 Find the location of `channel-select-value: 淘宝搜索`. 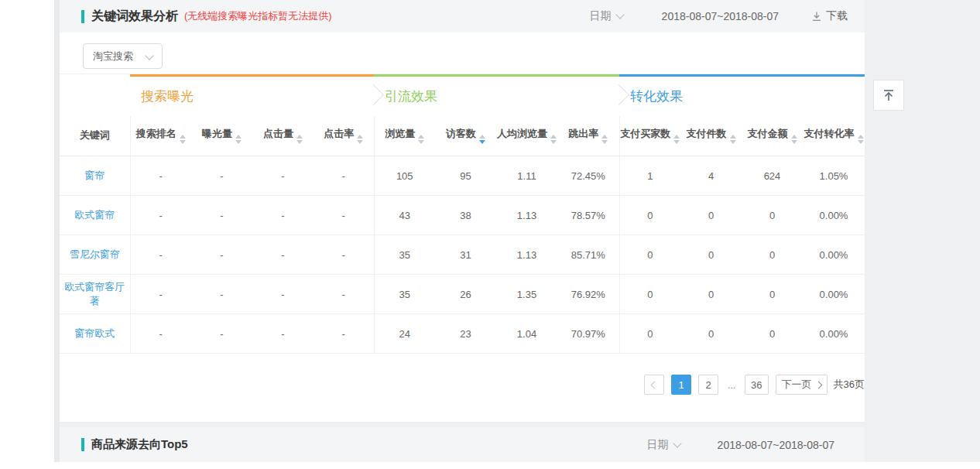

channel-select-value: 淘宝搜索 is located at coordinates (113, 56).